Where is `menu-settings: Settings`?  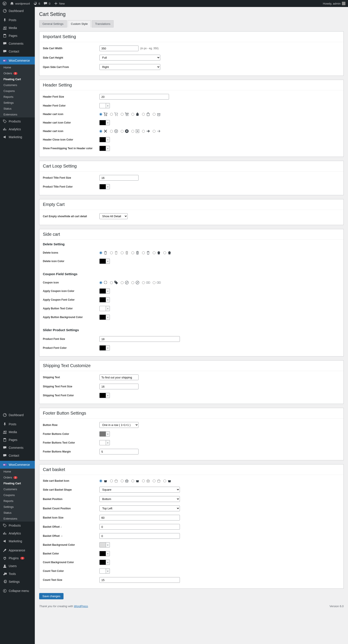
menu-settings: Settings is located at coordinates (17, 582).